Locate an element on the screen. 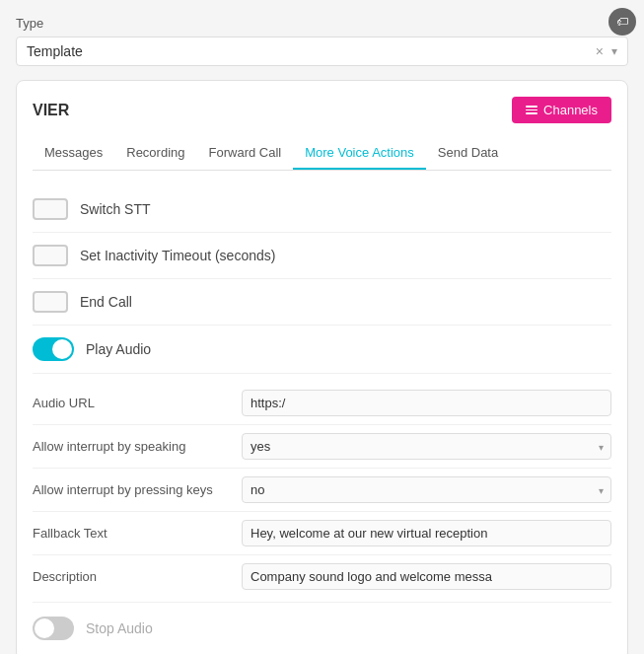 The width and height of the screenshot is (644, 654). play-audio-label: Play Audio is located at coordinates (118, 349).